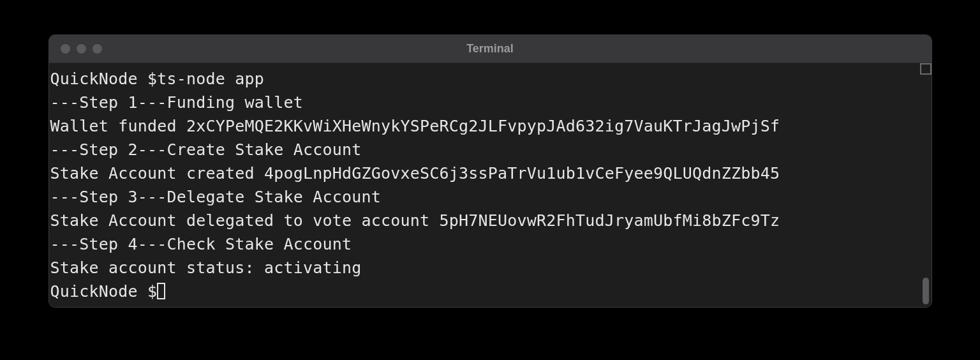 This screenshot has height=360, width=980. I want to click on terminal-line: QuickNode $ts-node app, so click(485, 79).